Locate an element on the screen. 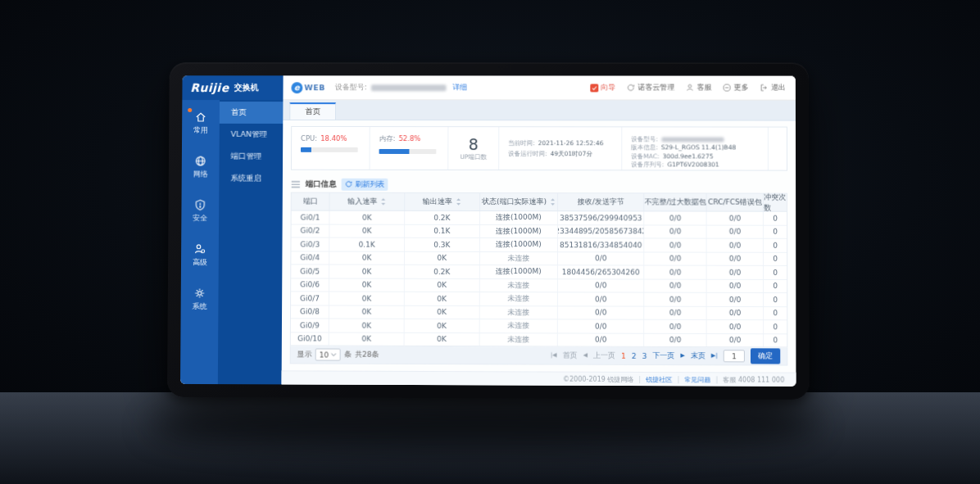 The image size is (980, 484). next-page-button: 下一页 ▶ is located at coordinates (669, 355).